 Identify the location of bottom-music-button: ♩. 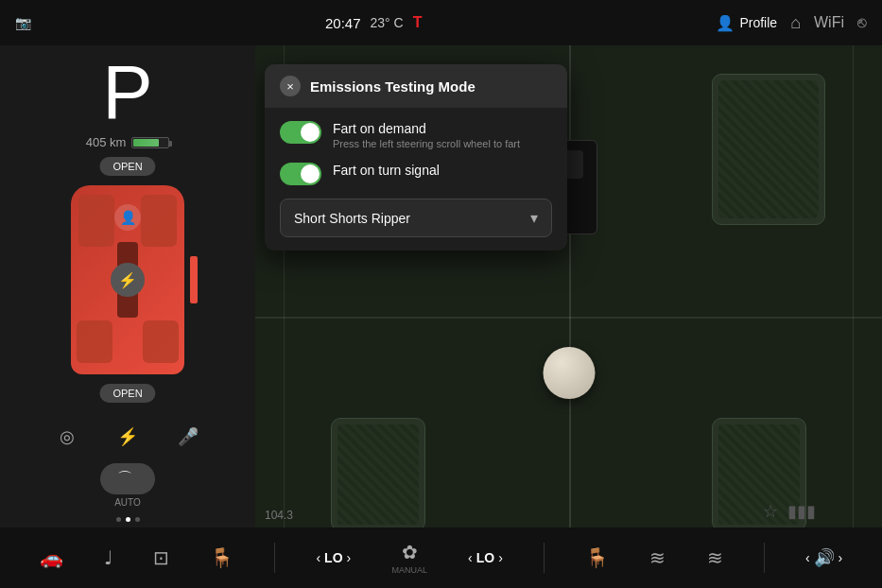
(108, 558).